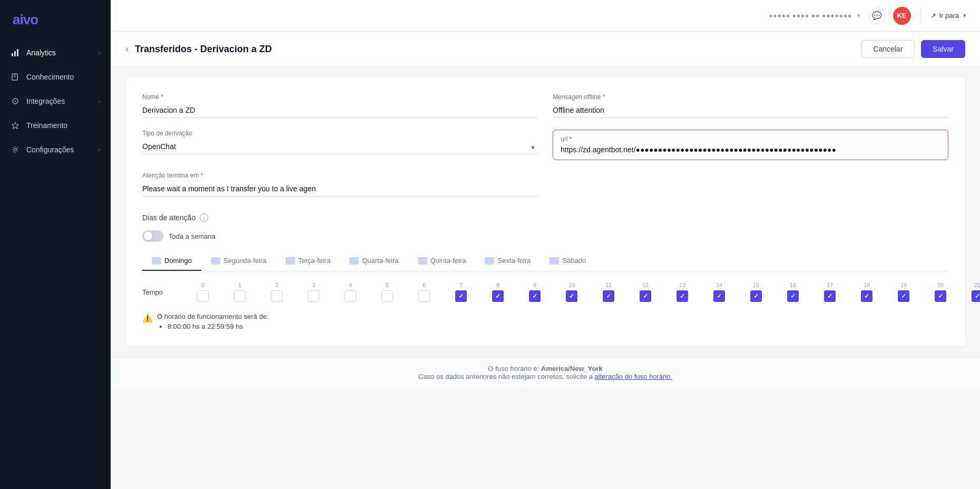 Image resolution: width=980 pixels, height=489 pixels. What do you see at coordinates (750, 97) in the screenshot?
I see `mensagem-label: Mensagen offline *` at bounding box center [750, 97].